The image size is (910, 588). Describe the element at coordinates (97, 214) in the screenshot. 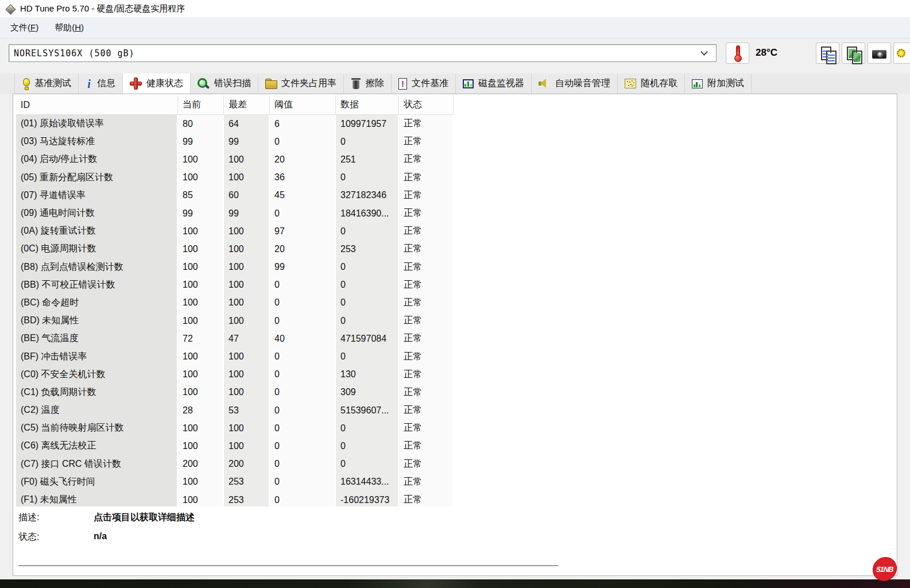

I see `table-cell: (09) 通电时间计数` at that location.